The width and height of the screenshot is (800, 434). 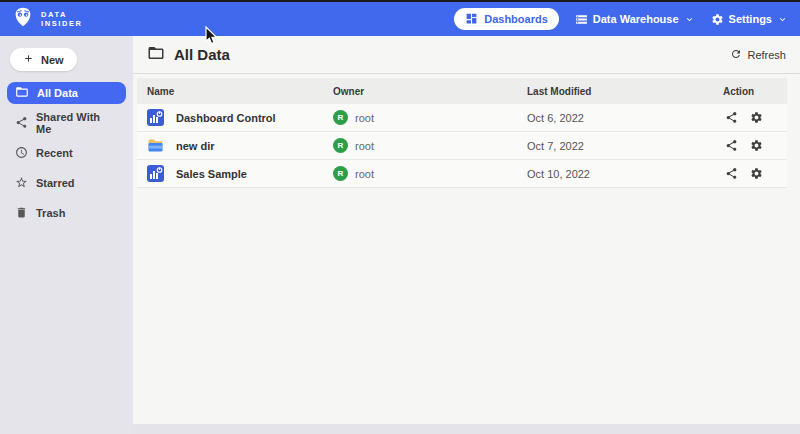 What do you see at coordinates (636, 19) in the screenshot?
I see `nav-data-warehouse-label: Data Warehouse` at bounding box center [636, 19].